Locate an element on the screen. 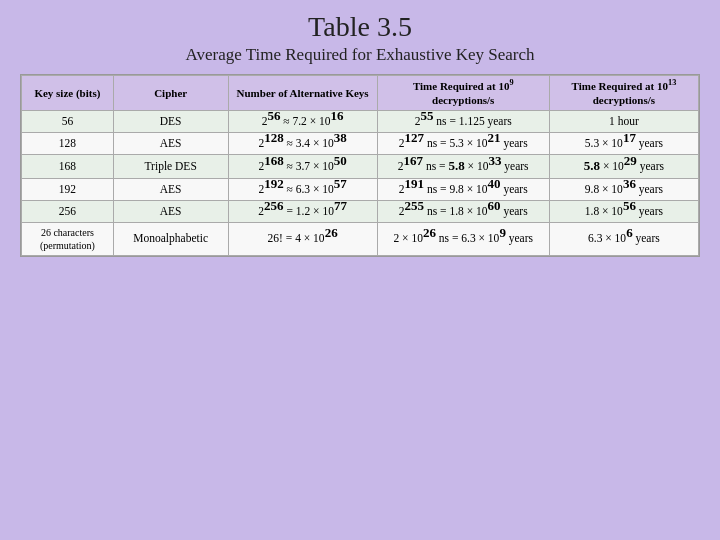 This screenshot has width=720, height=540. col-header-alt-keys: Number of Alternative Keys is located at coordinates (302, 93).